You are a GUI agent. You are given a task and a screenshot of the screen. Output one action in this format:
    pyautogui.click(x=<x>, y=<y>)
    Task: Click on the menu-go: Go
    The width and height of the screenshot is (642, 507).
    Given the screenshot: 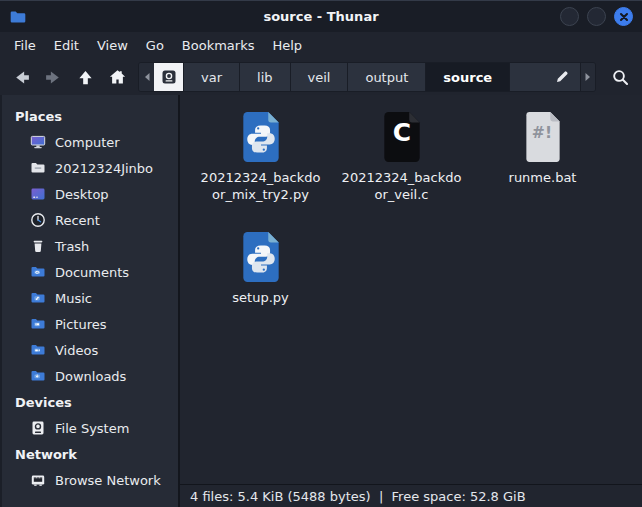 What is the action you would take?
    pyautogui.click(x=155, y=46)
    